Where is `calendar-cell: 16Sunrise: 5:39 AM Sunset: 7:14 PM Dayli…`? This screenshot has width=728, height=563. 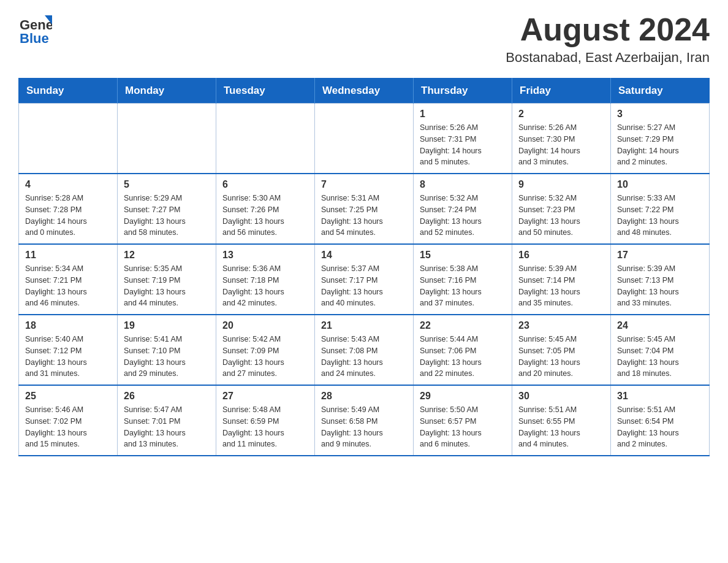 calendar-cell: 16Sunrise: 5:39 AM Sunset: 7:14 PM Dayli… is located at coordinates (561, 280).